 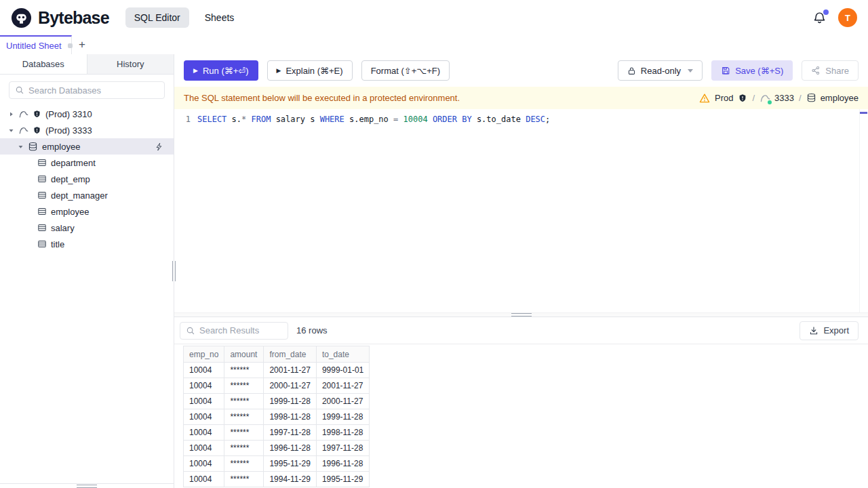 I want to click on brand: Bytebase, so click(x=60, y=18).